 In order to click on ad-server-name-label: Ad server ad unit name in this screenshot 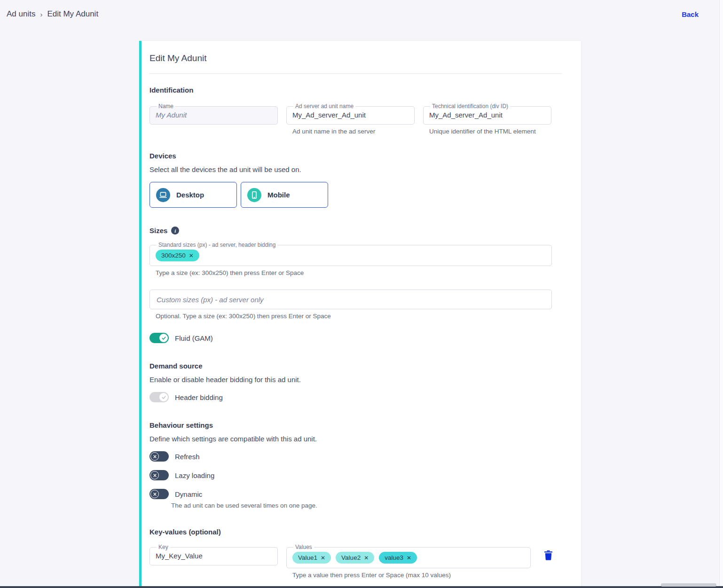, I will do `click(324, 106)`.